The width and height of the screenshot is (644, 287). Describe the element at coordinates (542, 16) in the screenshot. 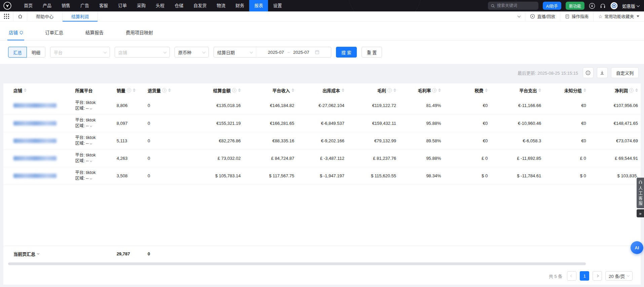

I see `live-replay-link: 直播/回放` at that location.